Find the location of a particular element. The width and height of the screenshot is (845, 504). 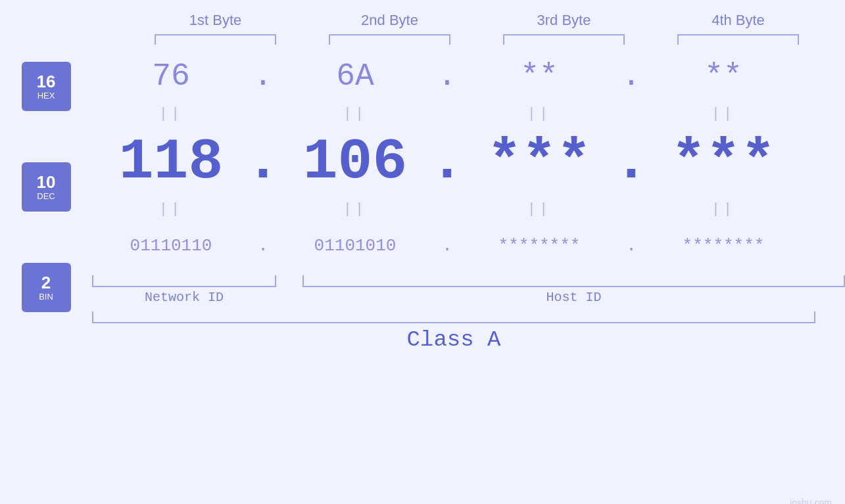

equals-row-2: || || || || is located at coordinates (468, 209).